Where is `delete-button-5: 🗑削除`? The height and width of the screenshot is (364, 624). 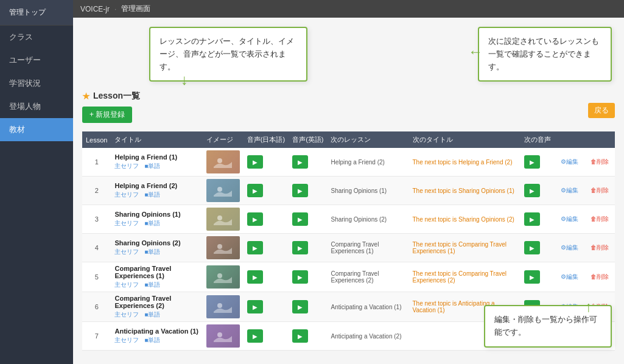
delete-button-5: 🗑削除 is located at coordinates (600, 277).